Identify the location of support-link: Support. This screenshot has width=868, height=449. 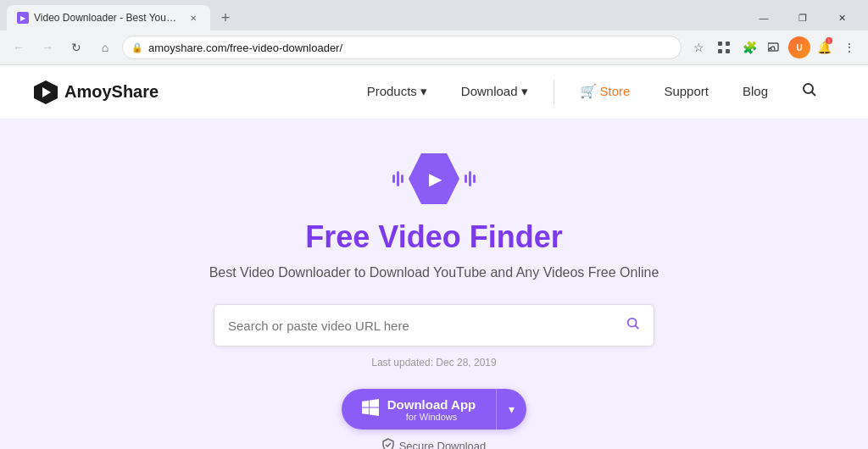
(687, 92).